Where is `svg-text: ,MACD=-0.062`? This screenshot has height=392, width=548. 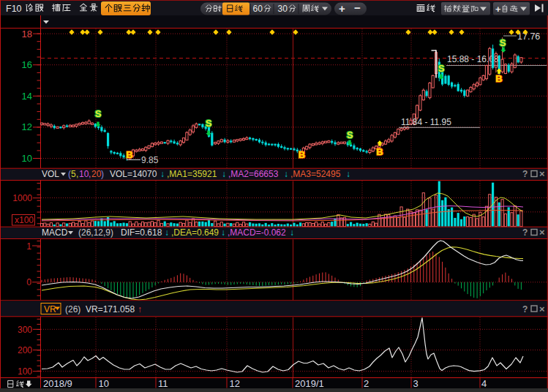
svg-text: ,MACD=-0.062 is located at coordinates (257, 233).